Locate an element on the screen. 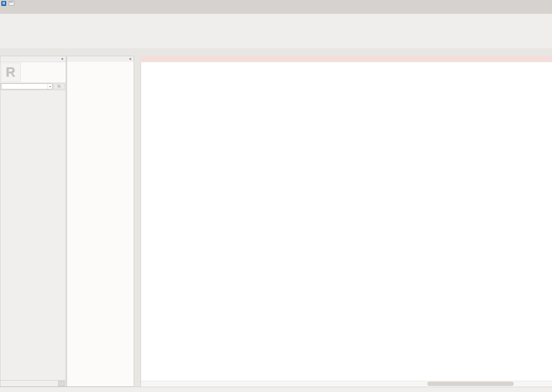 Image resolution: width=552 pixels, height=392 pixels. project-browser-header: ✕ is located at coordinates (101, 59).